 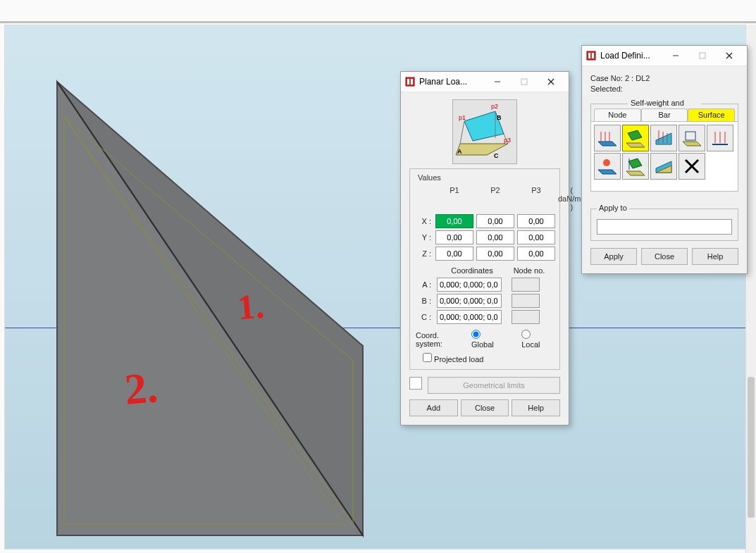 I want to click on z-p3-input, so click(x=536, y=254).